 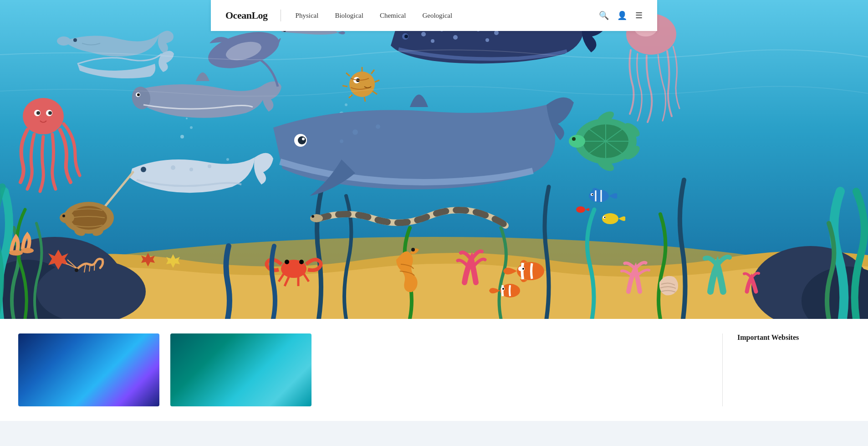 I want to click on article-cards, so click(x=367, y=370).